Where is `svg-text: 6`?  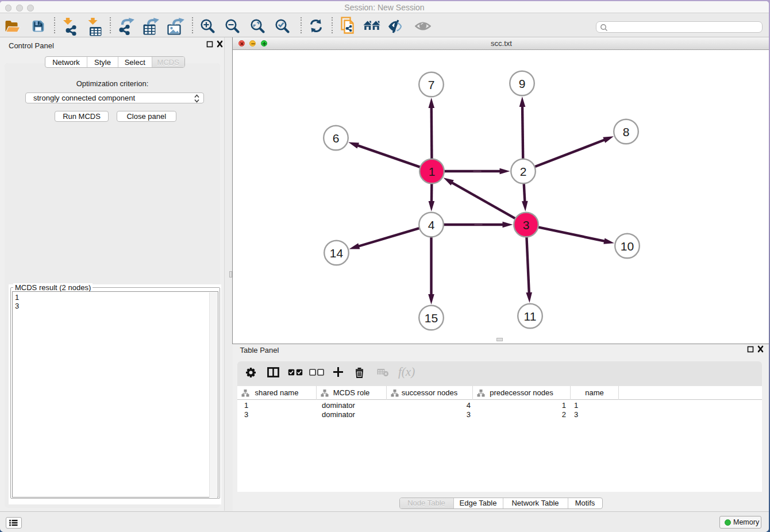
svg-text: 6 is located at coordinates (336, 138).